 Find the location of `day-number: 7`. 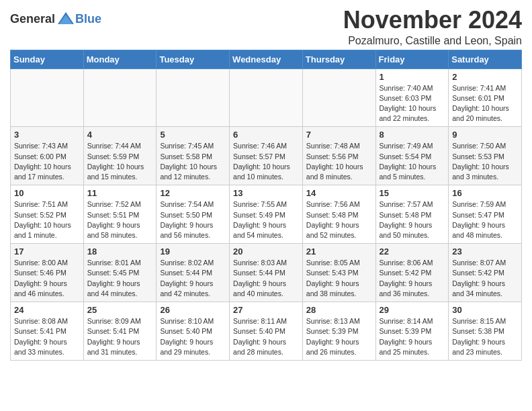

day-number: 7 is located at coordinates (339, 134).